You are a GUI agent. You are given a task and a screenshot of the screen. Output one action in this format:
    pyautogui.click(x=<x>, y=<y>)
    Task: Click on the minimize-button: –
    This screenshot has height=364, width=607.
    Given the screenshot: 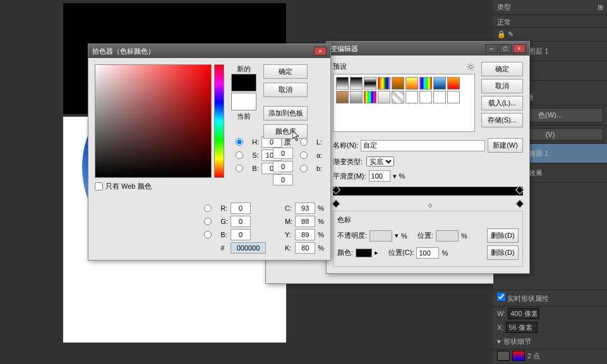 What is the action you would take?
    pyautogui.click(x=491, y=49)
    